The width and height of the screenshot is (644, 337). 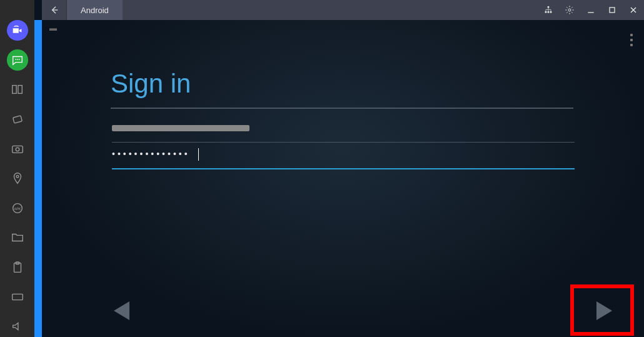 What do you see at coordinates (54, 10) in the screenshot?
I see `arrow-left-icon` at bounding box center [54, 10].